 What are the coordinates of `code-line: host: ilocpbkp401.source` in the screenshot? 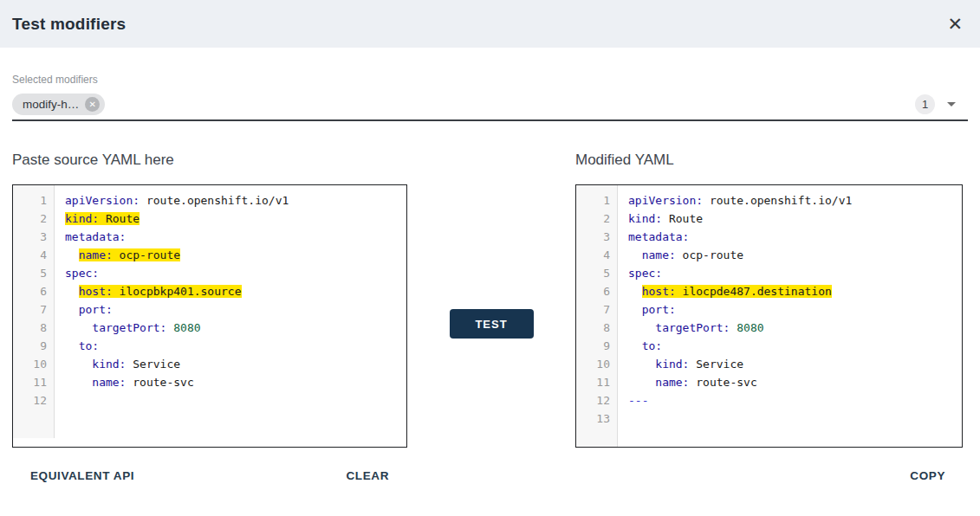 It's located at (236, 291).